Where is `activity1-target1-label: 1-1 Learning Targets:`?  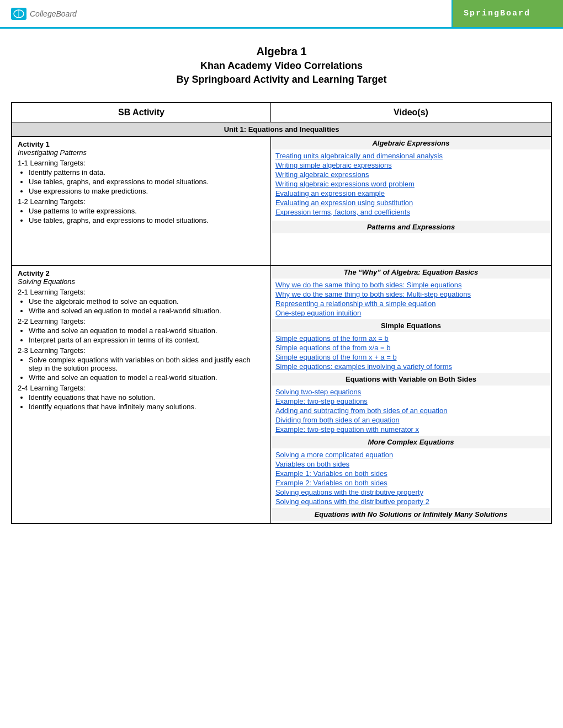 activity1-target1-label: 1-1 Learning Targets: is located at coordinates (141, 163).